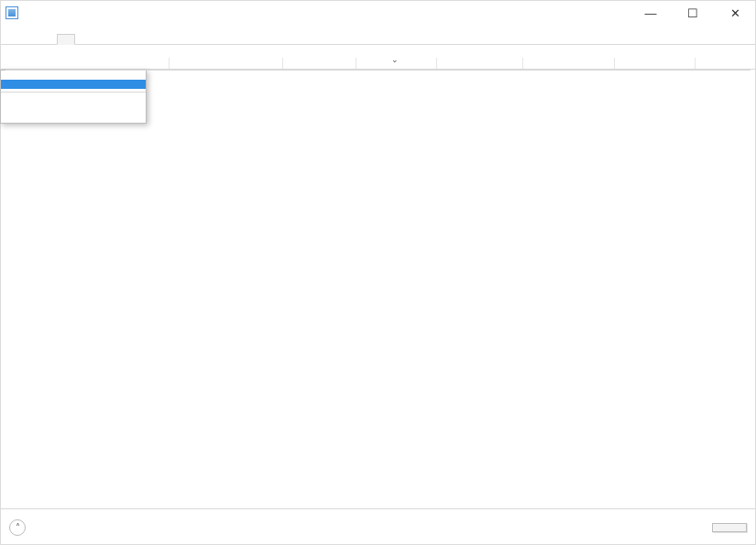  I want to click on disable-button, so click(729, 528).